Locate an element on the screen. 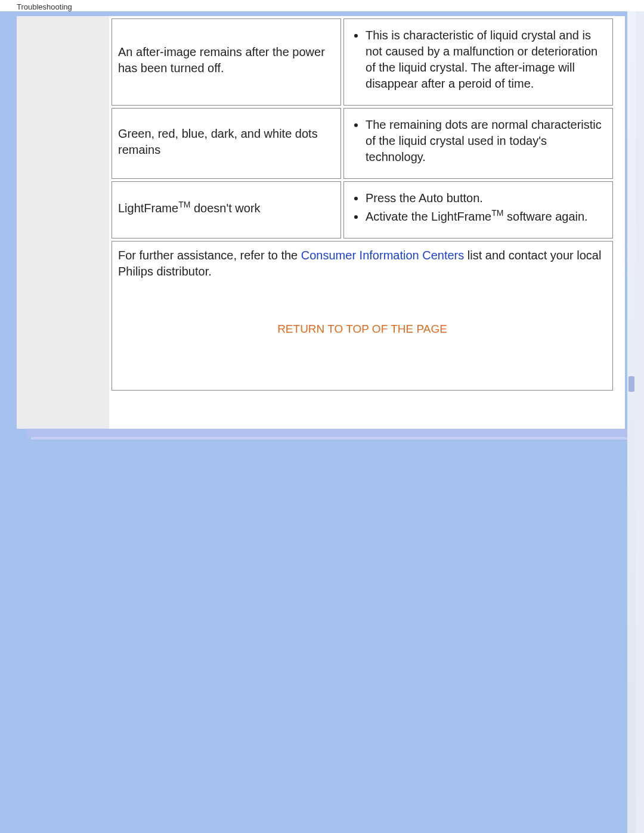  list-item: Activate the LightFrameTM software again… is located at coordinates (486, 216).